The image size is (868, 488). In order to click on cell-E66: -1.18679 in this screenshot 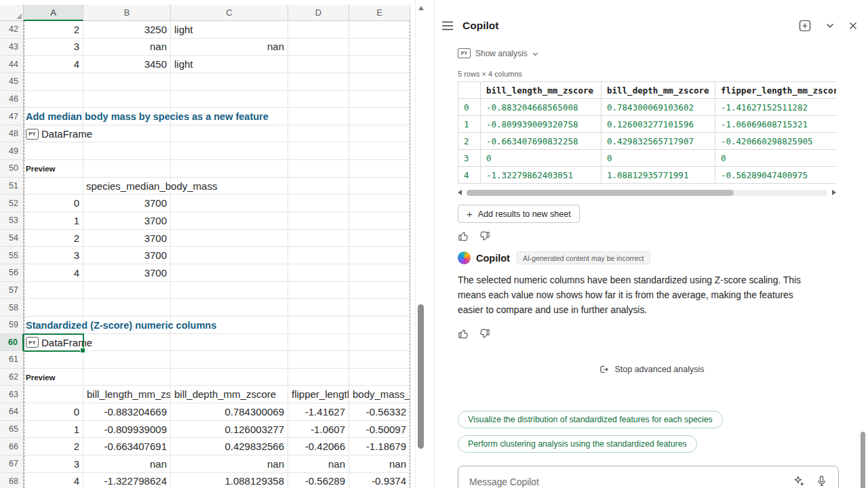, I will do `click(380, 447)`.